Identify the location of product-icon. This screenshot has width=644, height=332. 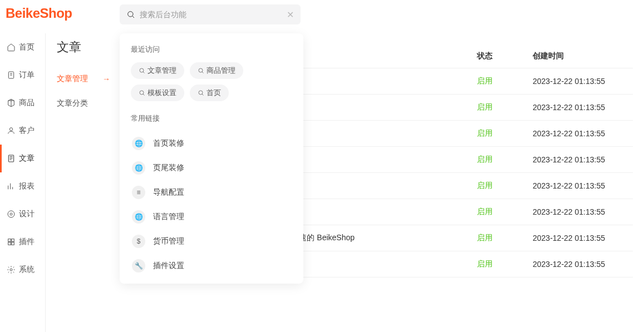
(11, 103).